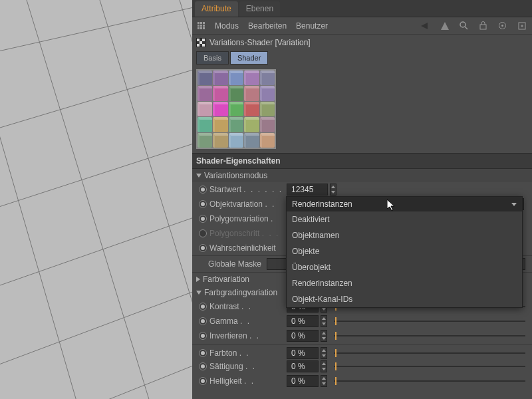 Image resolution: width=532 pixels, height=399 pixels. I want to click on target-icon, so click(503, 25).